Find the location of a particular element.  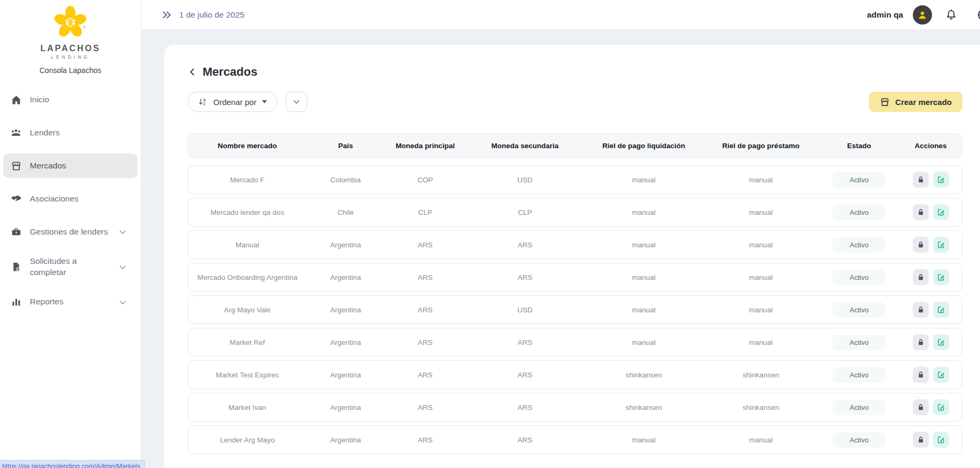

column-header: Riel de pago liquidación is located at coordinates (644, 146).